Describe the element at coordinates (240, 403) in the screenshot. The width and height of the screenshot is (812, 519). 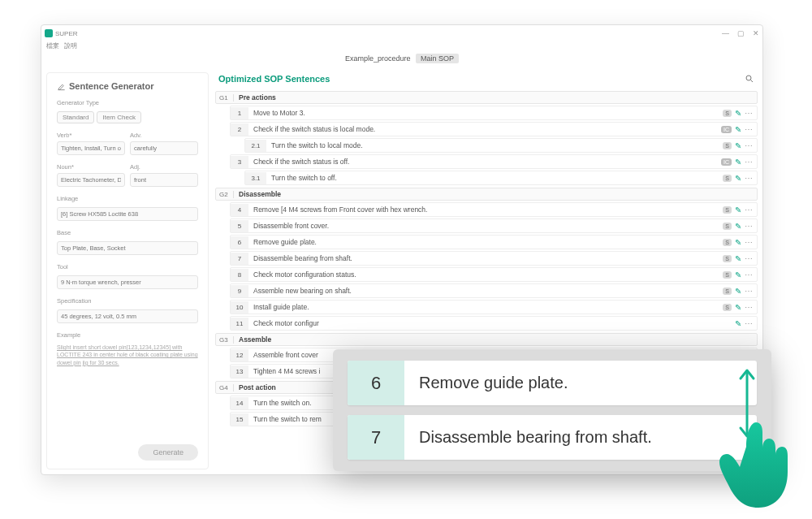
I see `step-number: 14` at that location.